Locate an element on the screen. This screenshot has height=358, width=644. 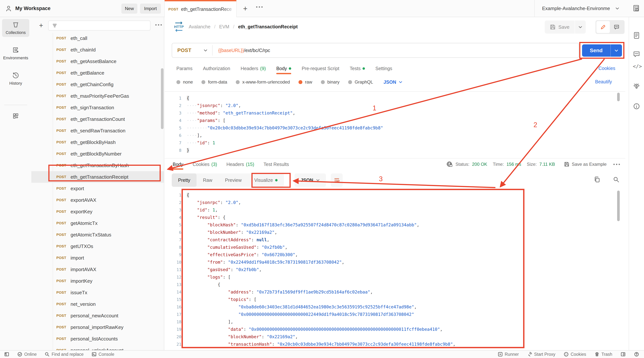
cookies-link: Cookies is located at coordinates (607, 68).